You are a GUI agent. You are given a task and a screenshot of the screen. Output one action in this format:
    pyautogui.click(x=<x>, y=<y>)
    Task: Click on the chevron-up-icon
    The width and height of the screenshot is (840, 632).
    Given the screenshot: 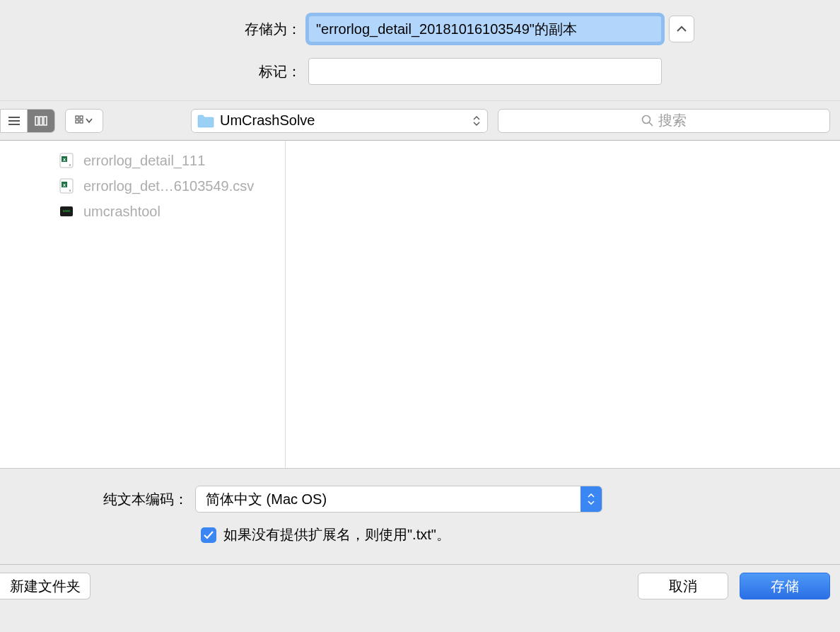 What is the action you would take?
    pyautogui.click(x=682, y=29)
    